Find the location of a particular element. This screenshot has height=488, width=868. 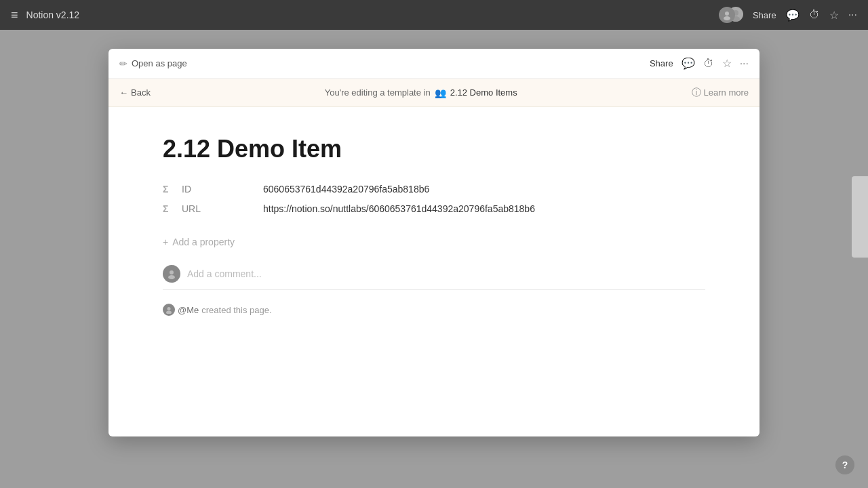

learn-more-label: Learn more is located at coordinates (726, 92).